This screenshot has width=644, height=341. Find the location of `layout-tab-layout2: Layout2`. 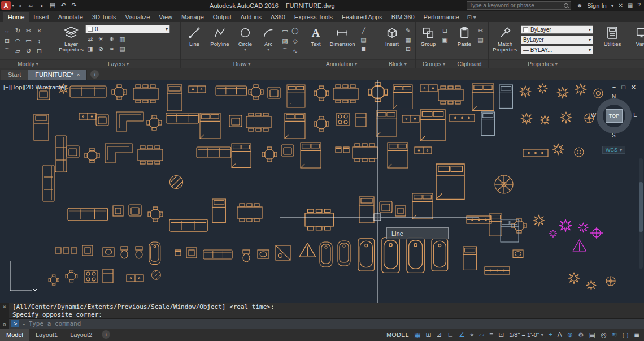

layout-tab-layout2: Layout2 is located at coordinates (81, 335).